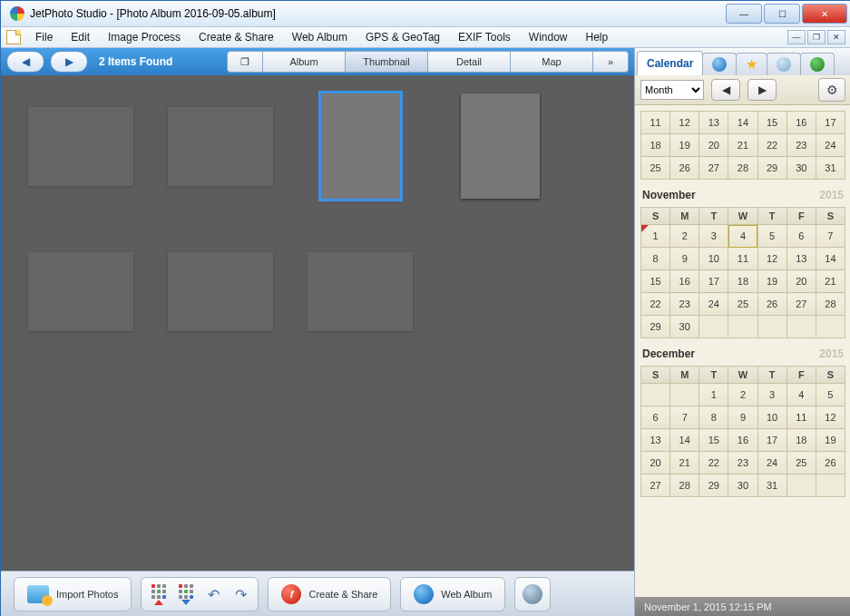  I want to click on cal-next-button: ▶, so click(762, 90).